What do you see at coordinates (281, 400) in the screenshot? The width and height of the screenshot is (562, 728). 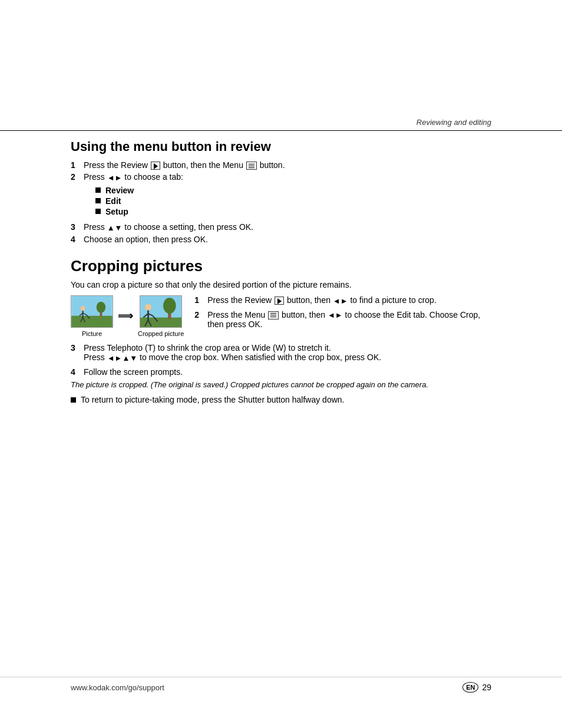 I see `bullet-note: To return to picture-taking mode, press …` at bounding box center [281, 400].